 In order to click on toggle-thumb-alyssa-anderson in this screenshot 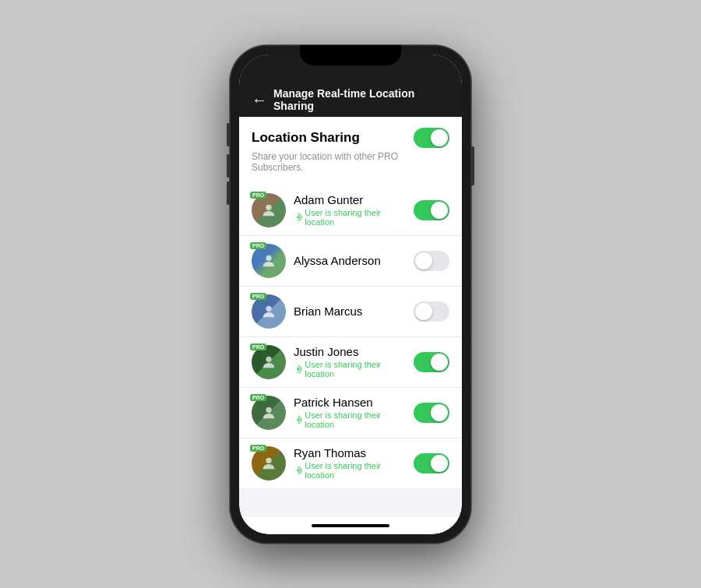, I will do `click(424, 261)`.